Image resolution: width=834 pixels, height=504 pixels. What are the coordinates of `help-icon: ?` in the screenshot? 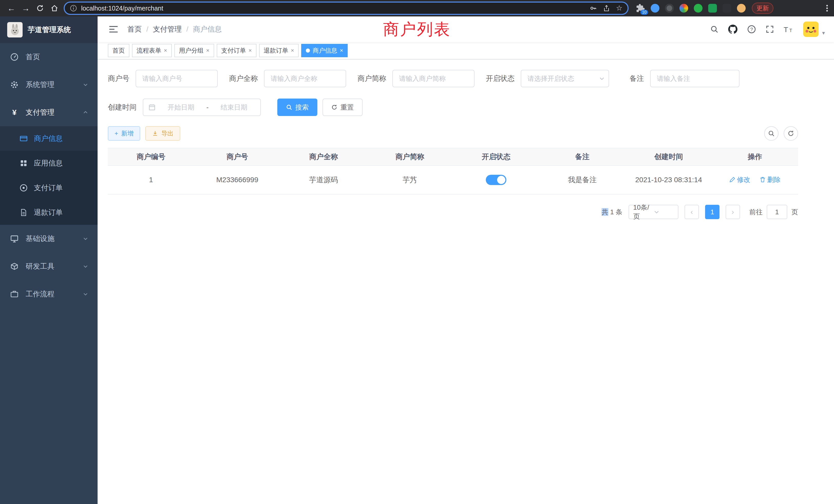 It's located at (751, 29).